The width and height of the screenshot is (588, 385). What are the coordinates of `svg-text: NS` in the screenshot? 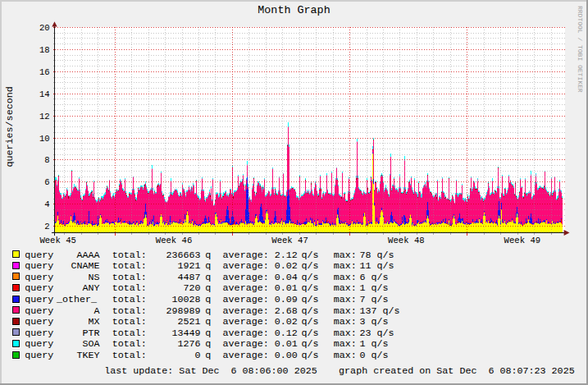 It's located at (94, 277).